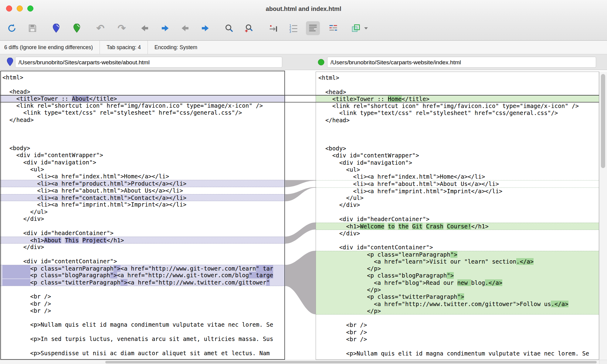 This screenshot has height=364, width=607. I want to click on code-line: <p class="learnParagraph">, so click(457, 254).